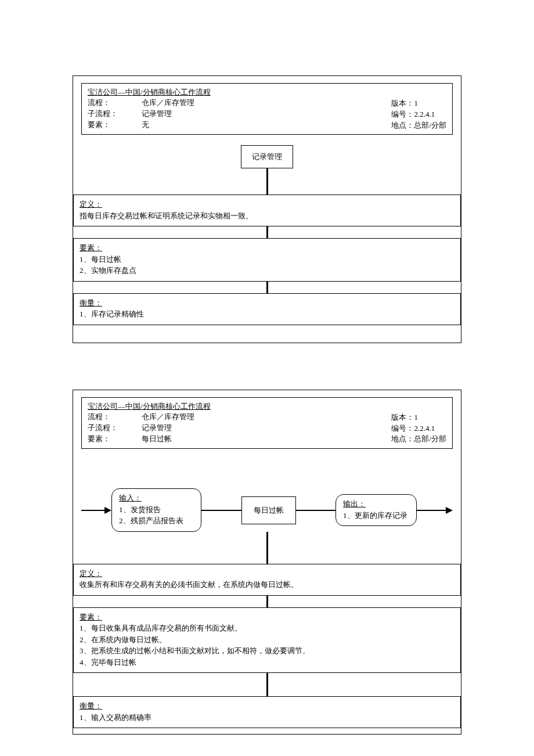 This screenshot has height=756, width=534. I want to click on process-node: 每日过帐, so click(269, 510).